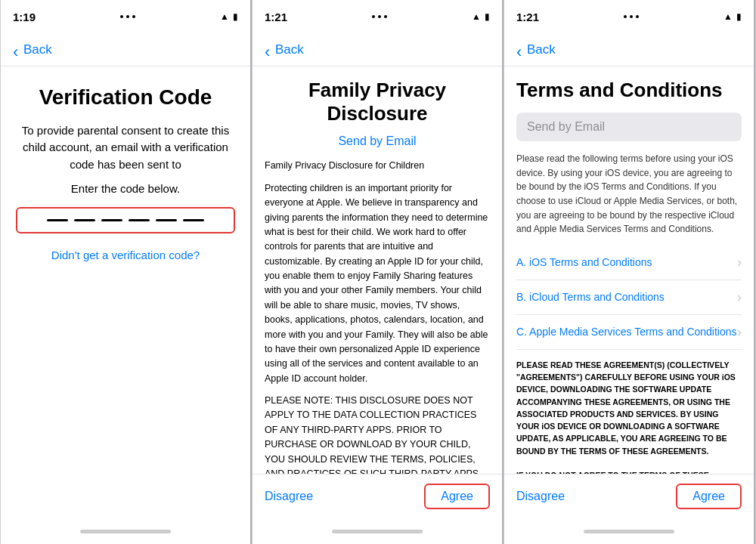  What do you see at coordinates (125, 148) in the screenshot?
I see `screen1-desc: To provide parental consent to create th…` at bounding box center [125, 148].